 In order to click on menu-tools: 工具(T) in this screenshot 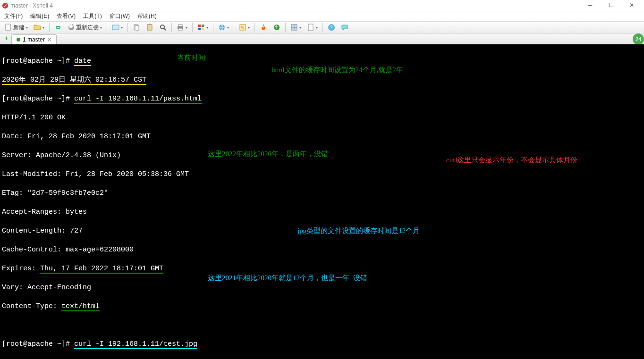, I will do `click(93, 16)`.